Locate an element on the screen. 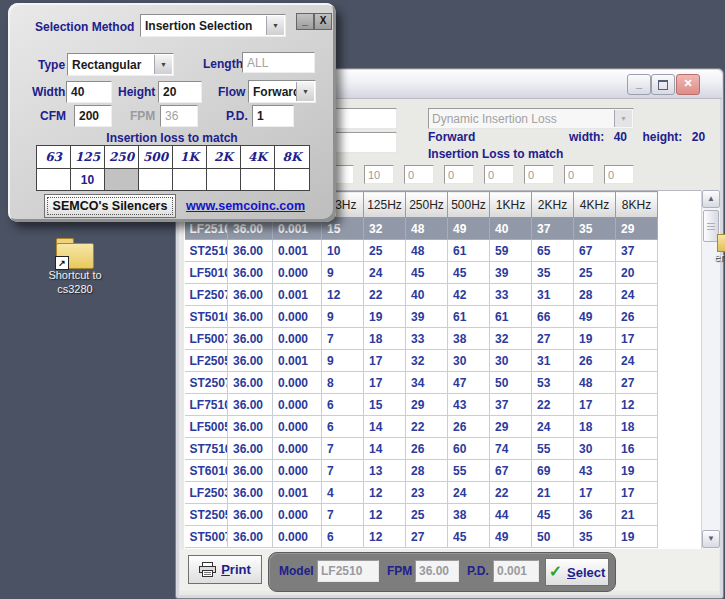  close-button: ✕ is located at coordinates (688, 84).